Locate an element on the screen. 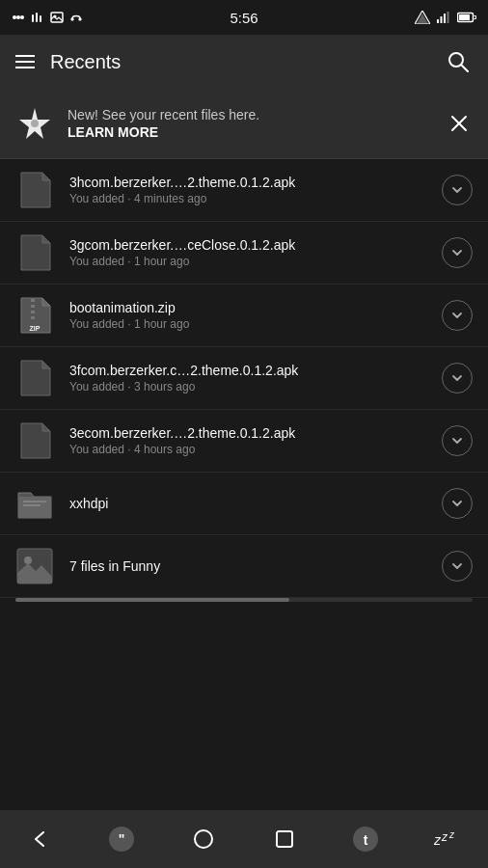 The height and width of the screenshot is (868, 488). file-name: bootanimation.zip is located at coordinates (248, 308).